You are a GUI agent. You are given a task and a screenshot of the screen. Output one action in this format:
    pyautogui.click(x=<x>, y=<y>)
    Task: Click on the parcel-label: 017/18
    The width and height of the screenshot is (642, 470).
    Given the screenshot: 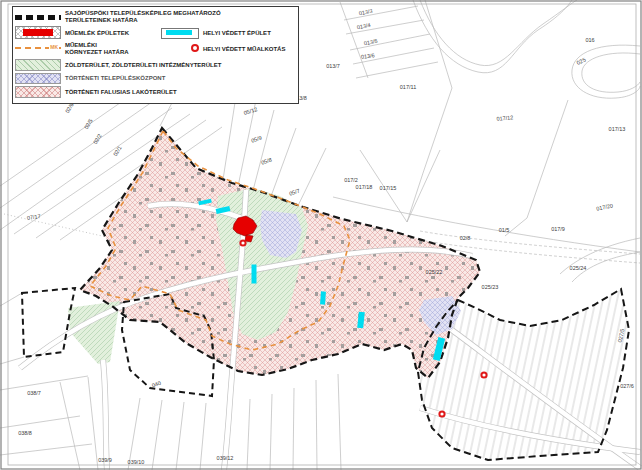 What is the action you would take?
    pyautogui.click(x=364, y=187)
    